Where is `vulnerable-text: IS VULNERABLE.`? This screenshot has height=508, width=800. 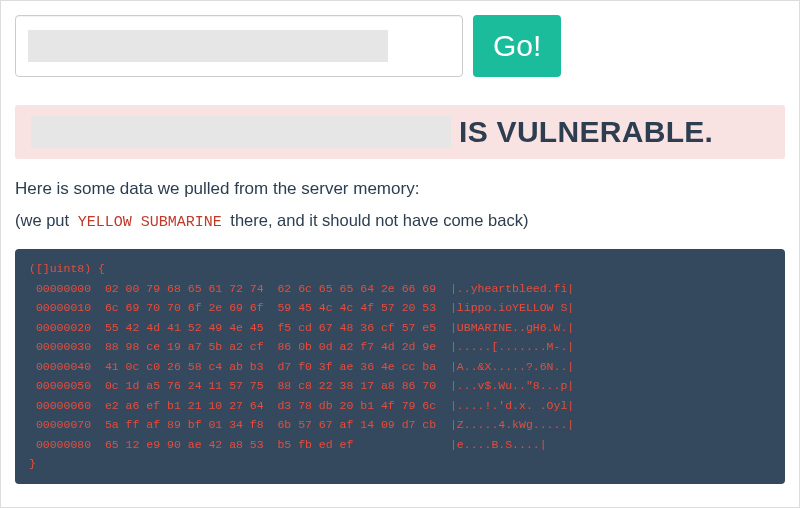
vulnerable-text: IS VULNERABLE. is located at coordinates (586, 132).